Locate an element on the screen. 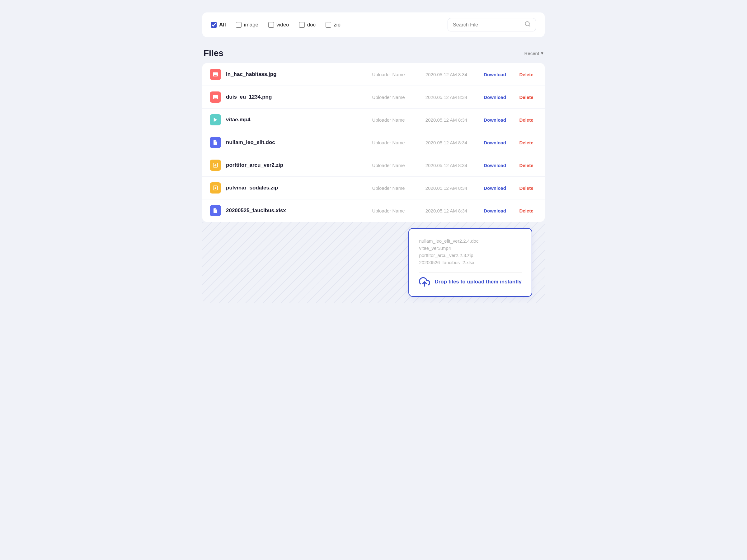 This screenshot has height=560, width=747. table-row: ln_hac_habitass.jpg Uploader Name 2020.0… is located at coordinates (374, 74).